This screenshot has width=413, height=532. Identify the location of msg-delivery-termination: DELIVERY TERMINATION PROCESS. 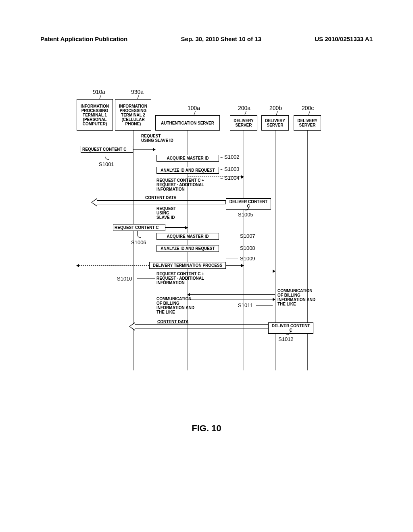
(188, 265).